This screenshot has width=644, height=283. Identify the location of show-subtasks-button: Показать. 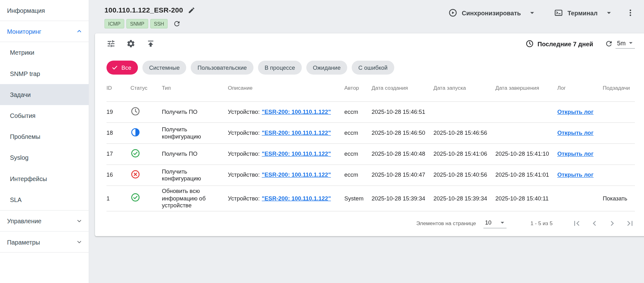
(615, 198).